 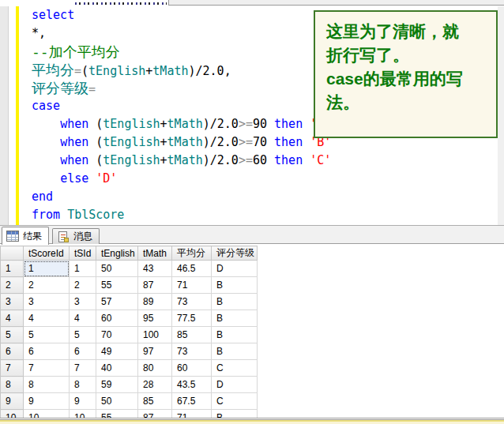 What do you see at coordinates (252, 3) in the screenshot?
I see `clipped-top-strip` at bounding box center [252, 3].